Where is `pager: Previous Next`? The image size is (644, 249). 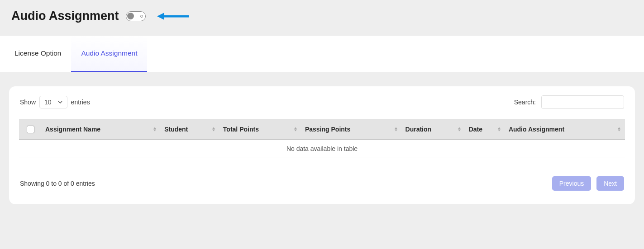 pager: Previous Next is located at coordinates (588, 183).